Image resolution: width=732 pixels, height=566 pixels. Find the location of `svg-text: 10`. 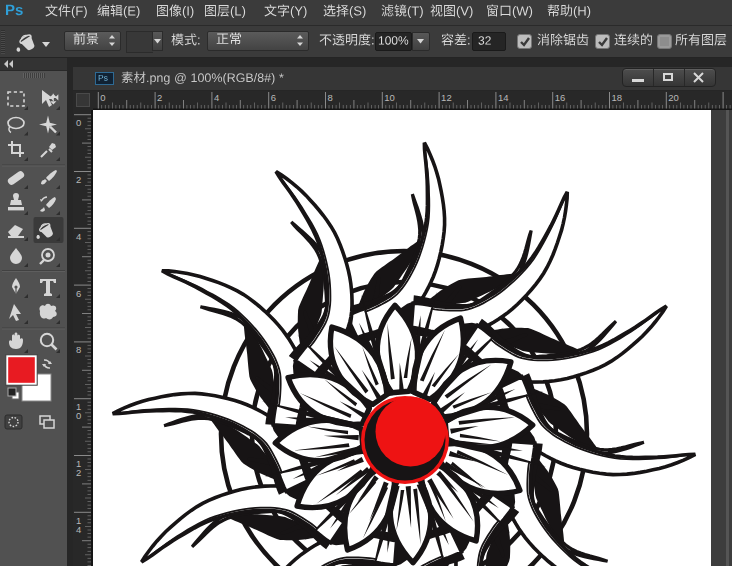

svg-text: 10 is located at coordinates (390, 98).